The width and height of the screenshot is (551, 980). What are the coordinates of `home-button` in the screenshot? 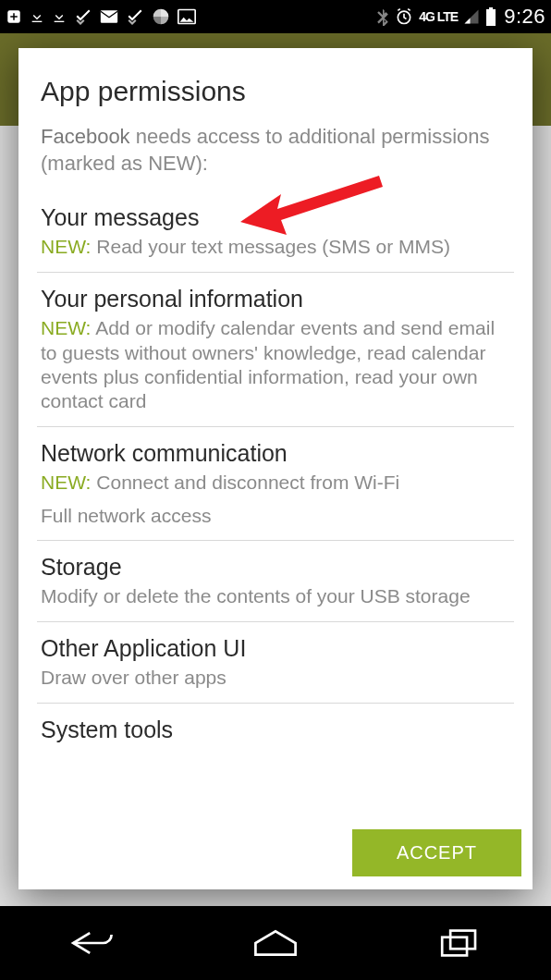 It's located at (276, 943).